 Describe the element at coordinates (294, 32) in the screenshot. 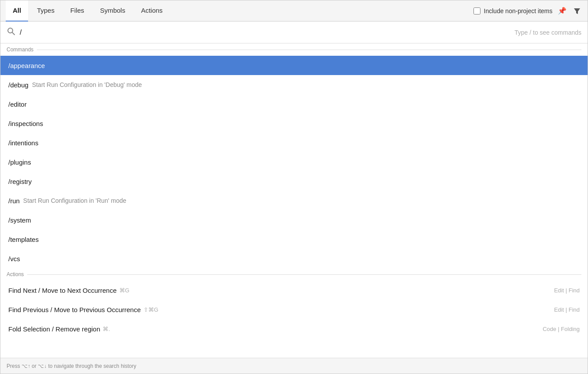

I see `search-bar: Type / to see commands` at that location.